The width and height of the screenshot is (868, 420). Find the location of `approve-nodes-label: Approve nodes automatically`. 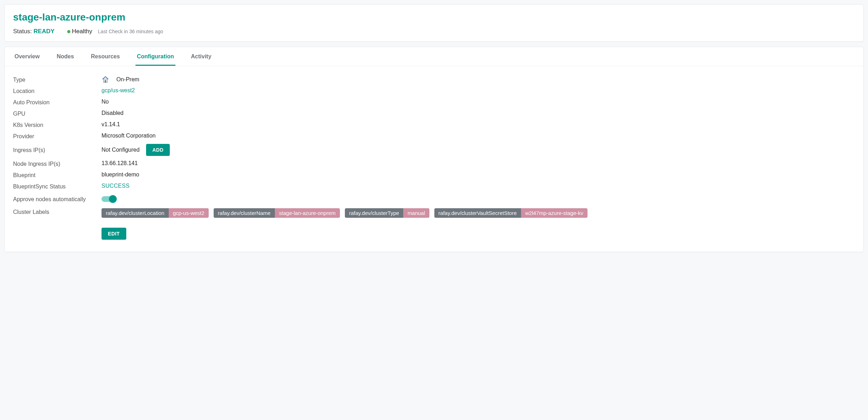

approve-nodes-label: Approve nodes automatically is located at coordinates (57, 199).